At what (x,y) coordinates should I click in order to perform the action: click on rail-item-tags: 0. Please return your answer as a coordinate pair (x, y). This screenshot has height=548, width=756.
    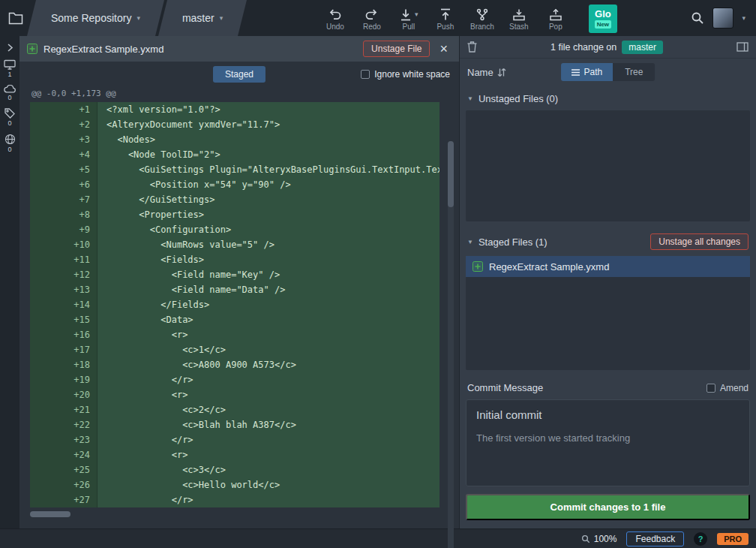
    Looking at the image, I should click on (10, 117).